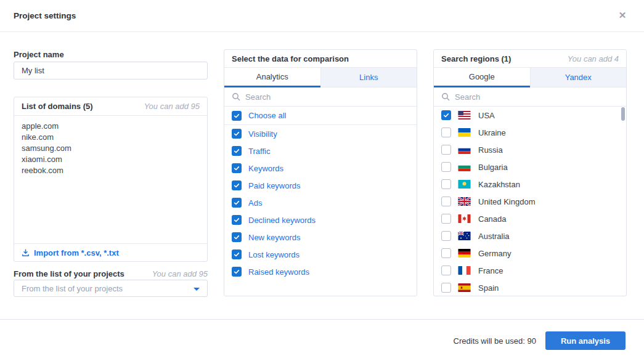  What do you see at coordinates (111, 177) in the screenshot?
I see `domain-list: apple.com nike.com samsung.com xiaomi.co…` at bounding box center [111, 177].